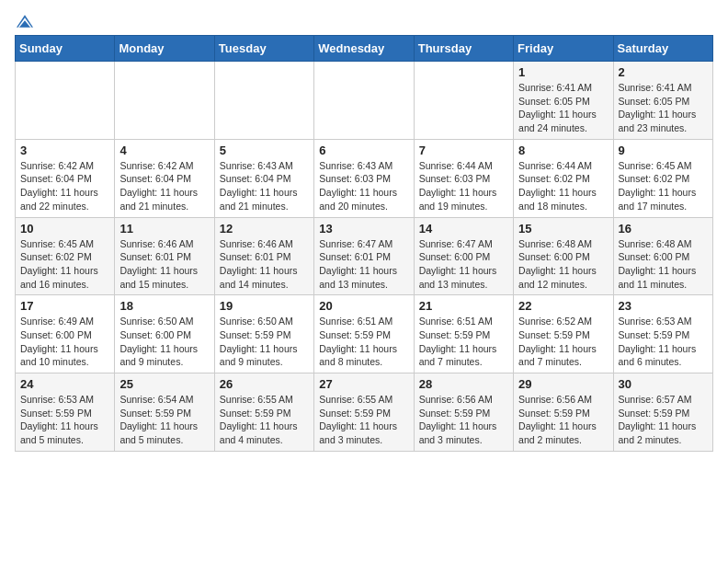  I want to click on calendar-cell: 6Sunrise: 6:43 AM Sunset: 6:03 PM Daylig…, so click(364, 178).